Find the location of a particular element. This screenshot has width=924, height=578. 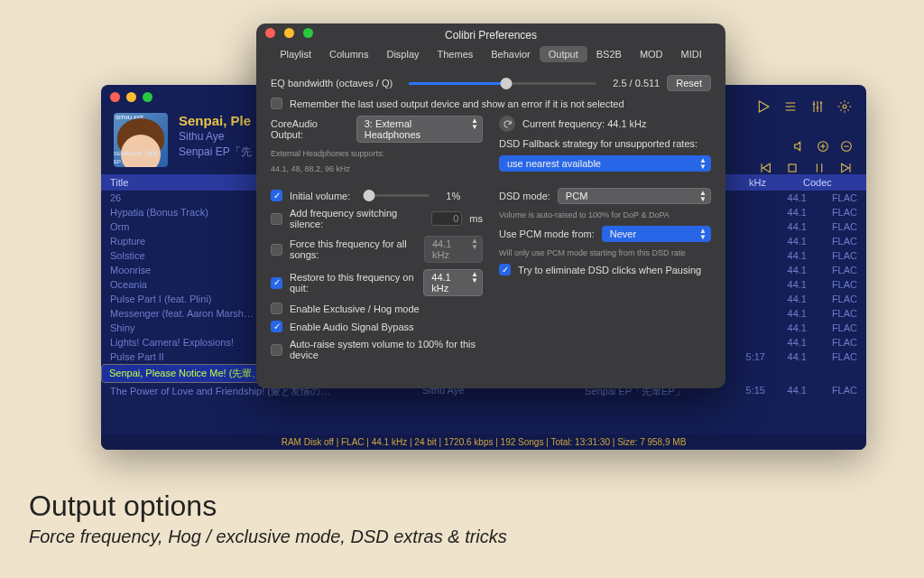

eq-value: 2.5 / 0.511 is located at coordinates (636, 83).